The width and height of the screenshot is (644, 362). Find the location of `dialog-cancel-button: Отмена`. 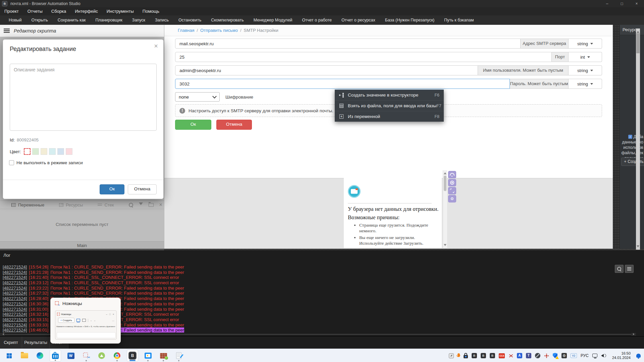

dialog-cancel-button: Отмена is located at coordinates (142, 189).